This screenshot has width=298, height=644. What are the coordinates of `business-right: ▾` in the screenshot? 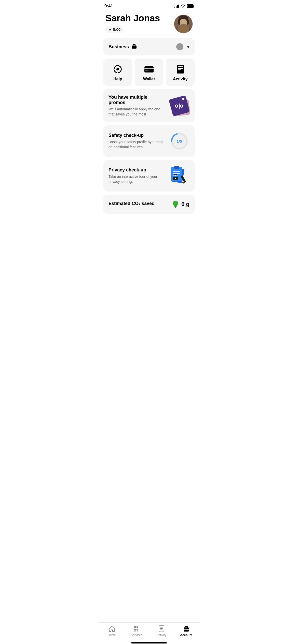 It's located at (183, 47).